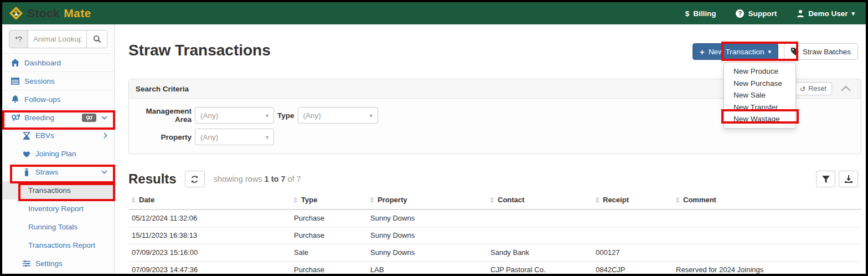  Describe the element at coordinates (58, 191) in the screenshot. I see `sidebar-item-transactions: Transactions` at that location.